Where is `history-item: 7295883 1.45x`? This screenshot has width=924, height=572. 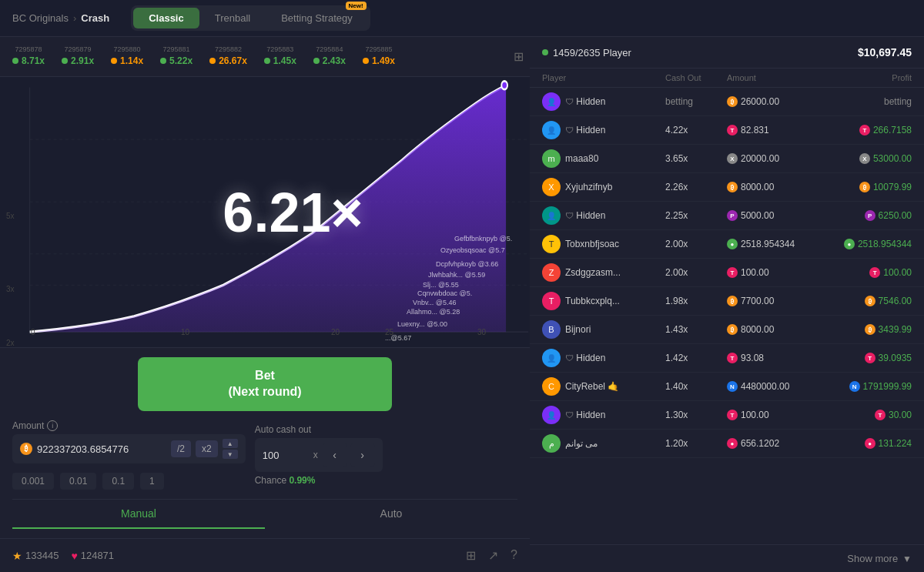 history-item: 7295883 1.45x is located at coordinates (280, 57).